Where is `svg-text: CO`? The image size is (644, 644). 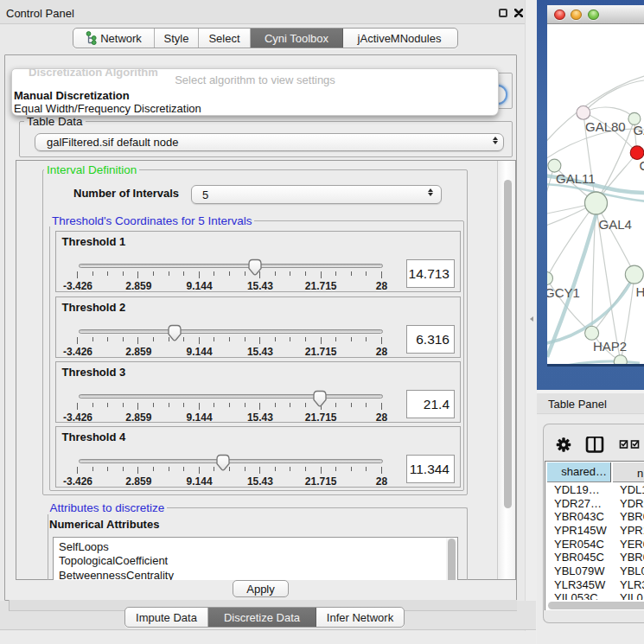
svg-text: CO is located at coordinates (641, 166).